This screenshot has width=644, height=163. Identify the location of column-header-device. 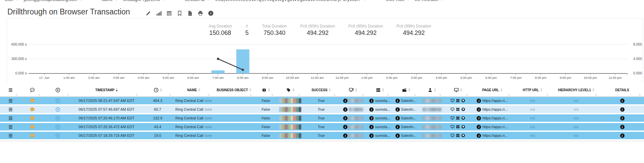
(458, 90).